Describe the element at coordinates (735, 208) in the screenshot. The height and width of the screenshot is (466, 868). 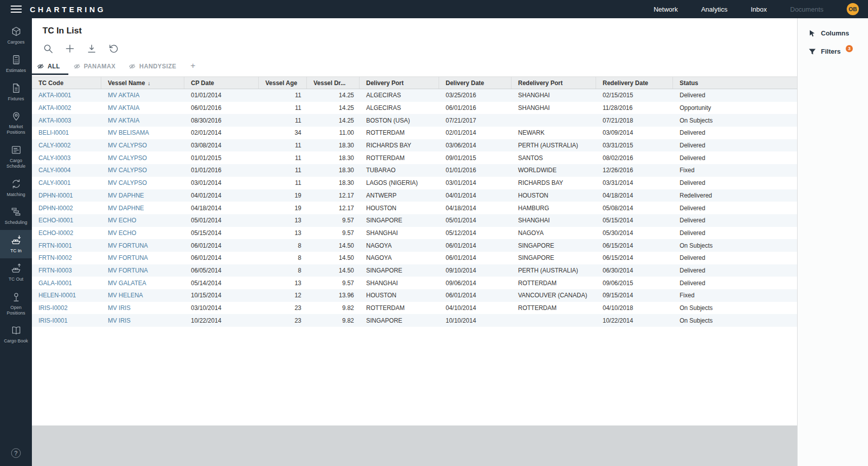
I see `cell-status: Delivered` at that location.